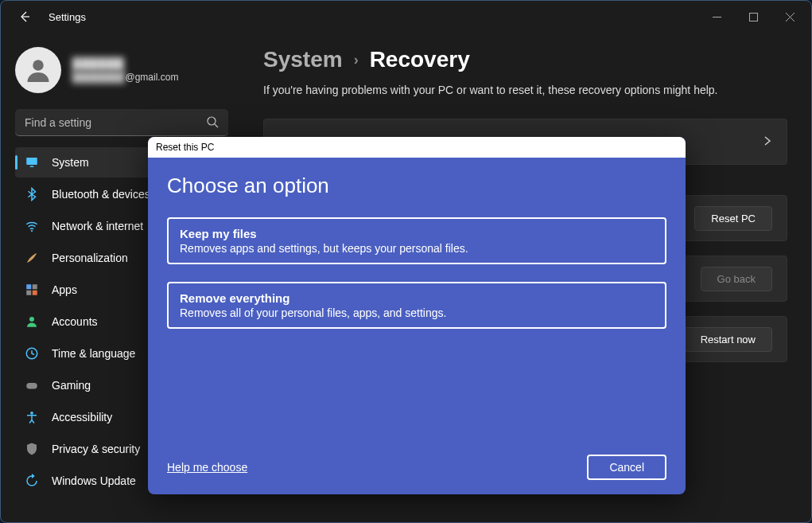  Describe the element at coordinates (417, 240) in the screenshot. I see `option-keep-my-files: Keep my files Removes apps and settings,…` at that location.